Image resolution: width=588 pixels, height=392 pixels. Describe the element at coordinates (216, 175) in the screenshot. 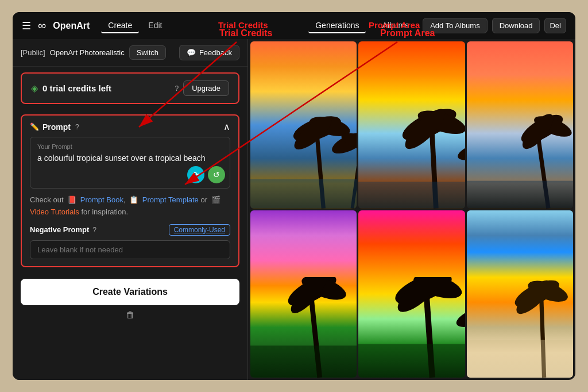

I see `regenerate-prompt-button: ↺` at that location.